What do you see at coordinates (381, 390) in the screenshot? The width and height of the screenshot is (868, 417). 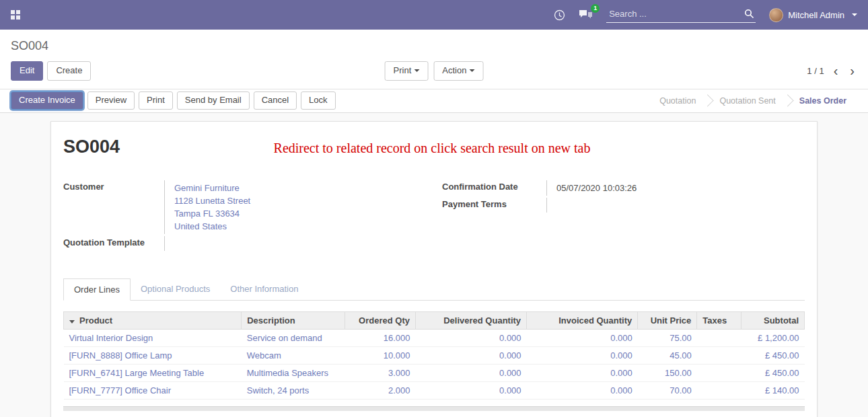 I see `cell-ordered-qty: 2.000` at bounding box center [381, 390].